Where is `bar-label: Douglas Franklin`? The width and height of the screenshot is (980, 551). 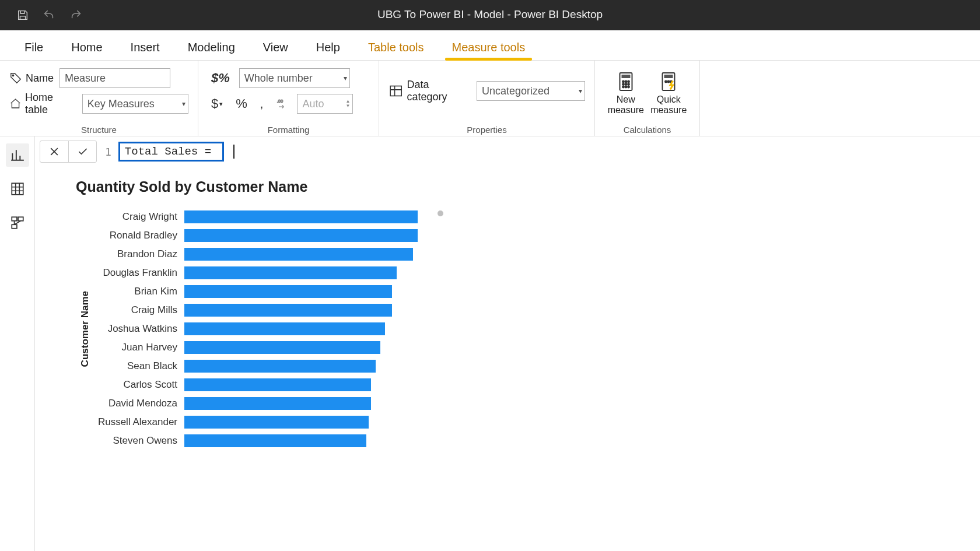
bar-label: Douglas Franklin is located at coordinates (138, 273).